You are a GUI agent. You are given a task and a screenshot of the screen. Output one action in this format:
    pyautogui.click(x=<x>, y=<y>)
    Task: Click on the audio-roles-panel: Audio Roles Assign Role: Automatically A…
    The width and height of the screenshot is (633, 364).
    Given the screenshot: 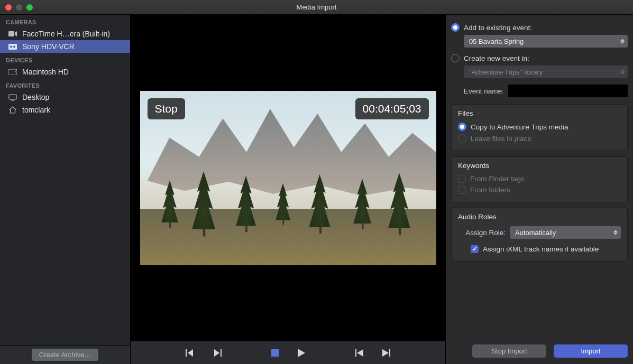 What is the action you would take?
    pyautogui.click(x=539, y=235)
    